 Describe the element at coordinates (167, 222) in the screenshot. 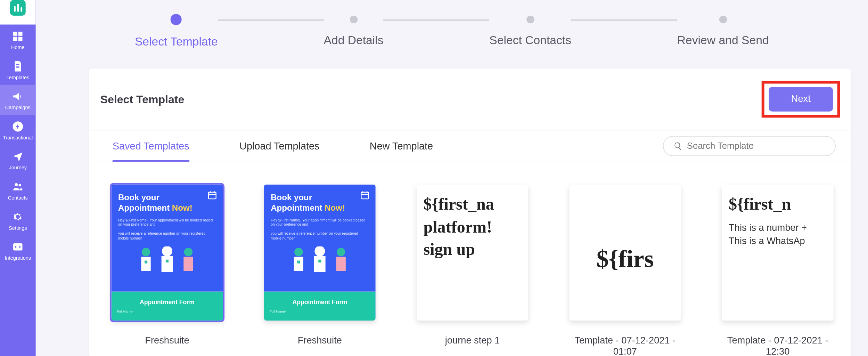

I see `thumb-sub: Hey ${First Name}, Your appointment will…` at that location.